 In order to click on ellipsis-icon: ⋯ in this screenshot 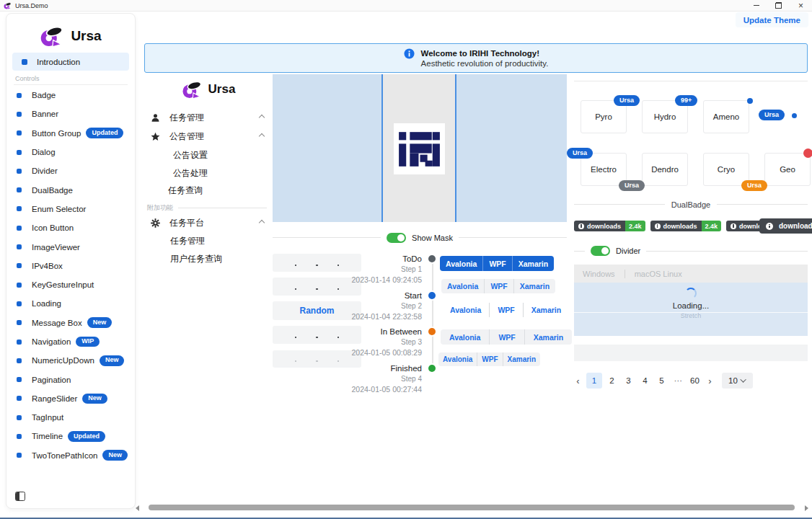, I will do `click(678, 381)`.